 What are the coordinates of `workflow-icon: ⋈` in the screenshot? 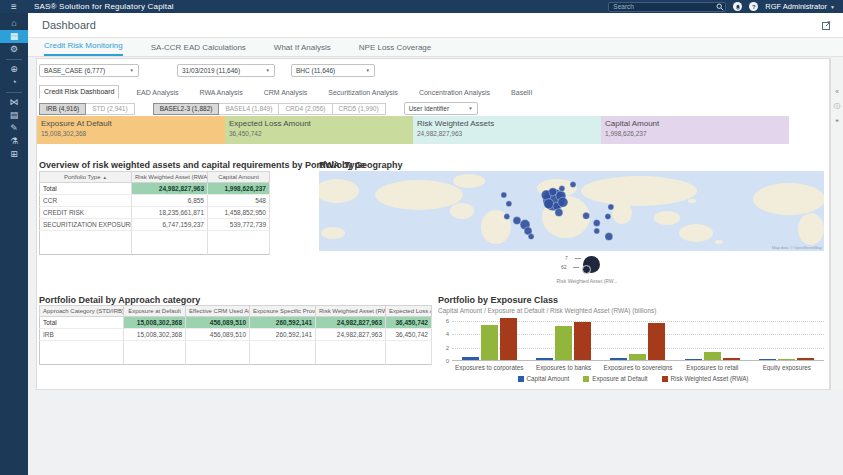 It's located at (14, 102).